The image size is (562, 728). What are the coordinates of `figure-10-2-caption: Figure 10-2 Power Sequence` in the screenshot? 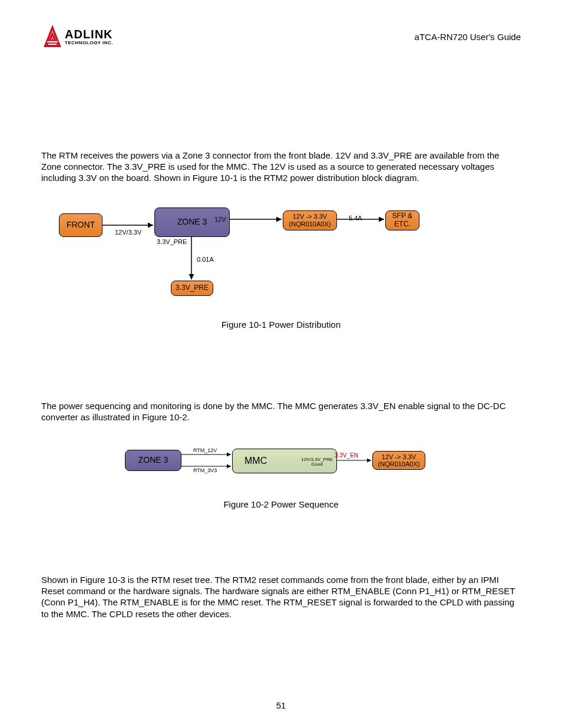 It's located at (281, 505).